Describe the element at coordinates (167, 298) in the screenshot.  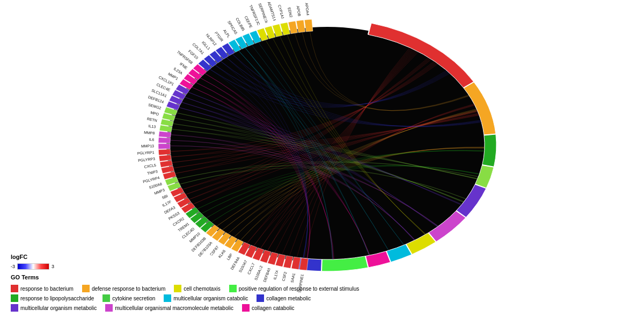
I see `legend-color-multicellular-catabolic` at that location.